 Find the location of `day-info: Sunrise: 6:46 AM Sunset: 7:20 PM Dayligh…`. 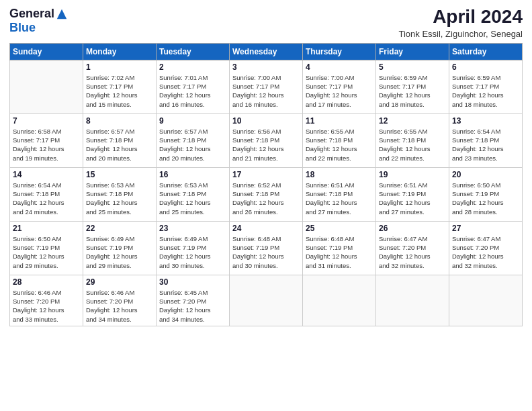

day-info: Sunrise: 6:46 AM Sunset: 7:20 PM Dayligh… is located at coordinates (46, 306).